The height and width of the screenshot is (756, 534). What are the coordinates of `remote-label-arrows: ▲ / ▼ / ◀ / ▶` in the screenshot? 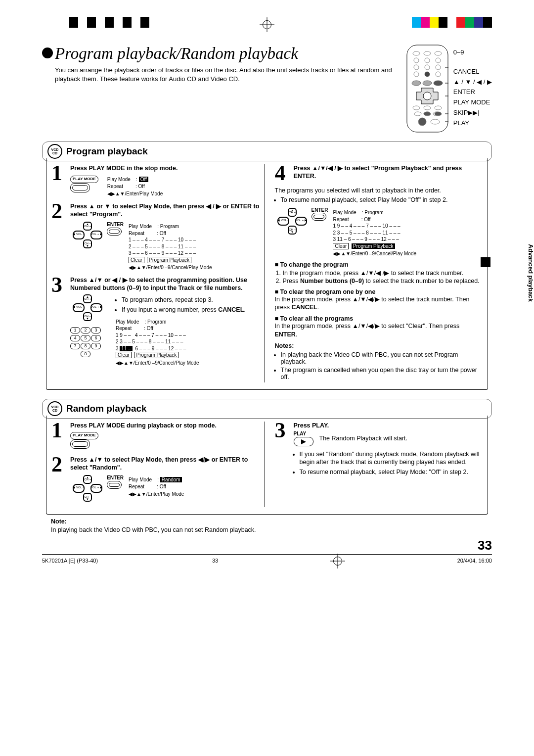 It's located at (473, 82).